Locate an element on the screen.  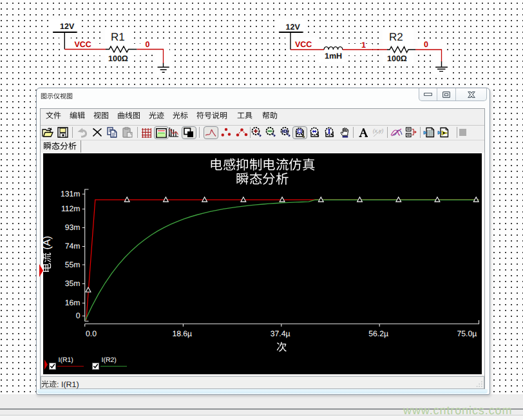
toolbar-overlay-icon is located at coordinates (397, 133).